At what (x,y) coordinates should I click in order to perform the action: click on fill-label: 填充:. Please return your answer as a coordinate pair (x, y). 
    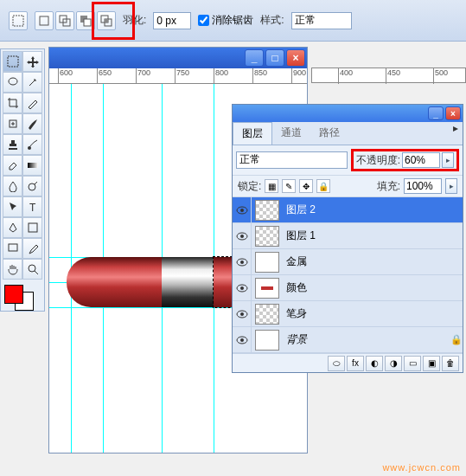
    Looking at the image, I should click on (389, 187).